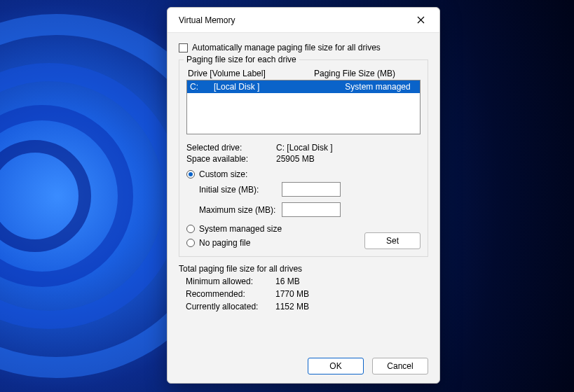 The height and width of the screenshot is (392, 574). I want to click on selected-drive-info: Selected drive: C: [Local Disk ] Space a…, so click(303, 153).